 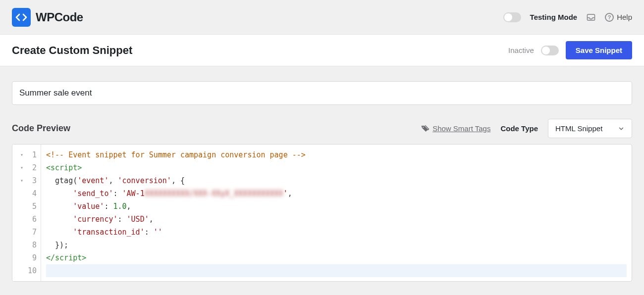 I want to click on brand-name: WPCode, so click(x=59, y=17).